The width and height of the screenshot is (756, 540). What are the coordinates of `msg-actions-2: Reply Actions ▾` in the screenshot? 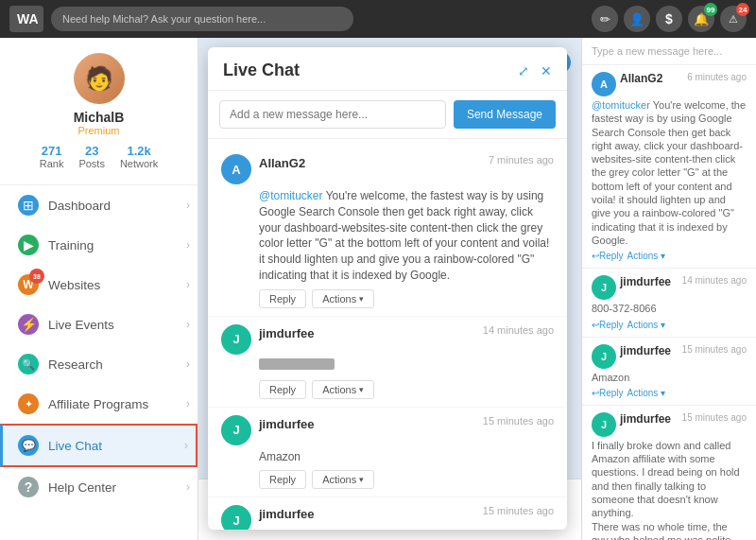 It's located at (406, 390).